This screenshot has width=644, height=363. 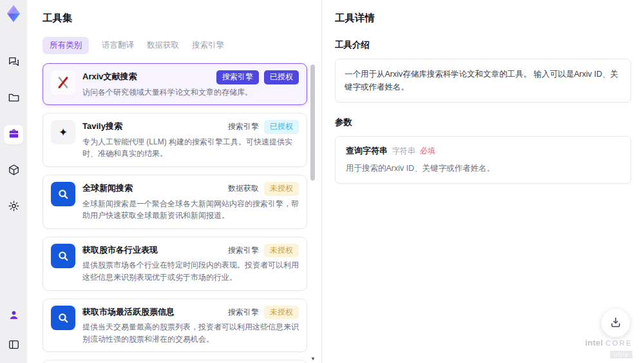 I want to click on params-heading: 参数, so click(x=483, y=123).